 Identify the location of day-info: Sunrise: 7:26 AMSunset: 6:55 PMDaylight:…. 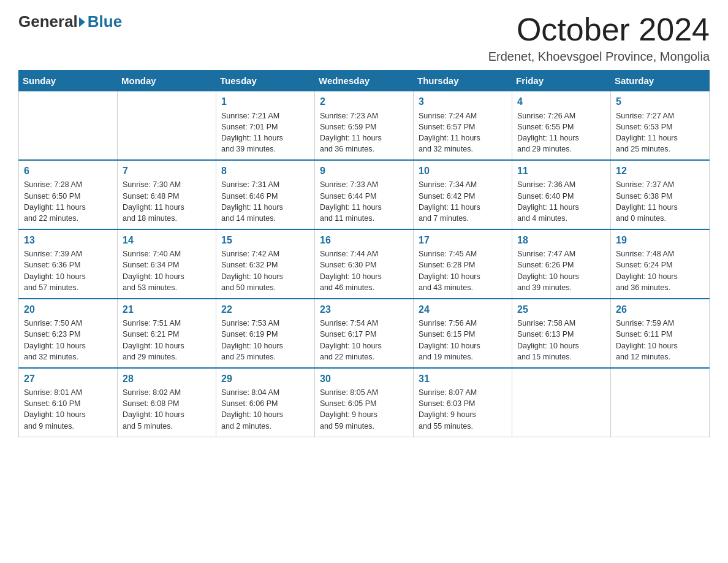
(561, 132).